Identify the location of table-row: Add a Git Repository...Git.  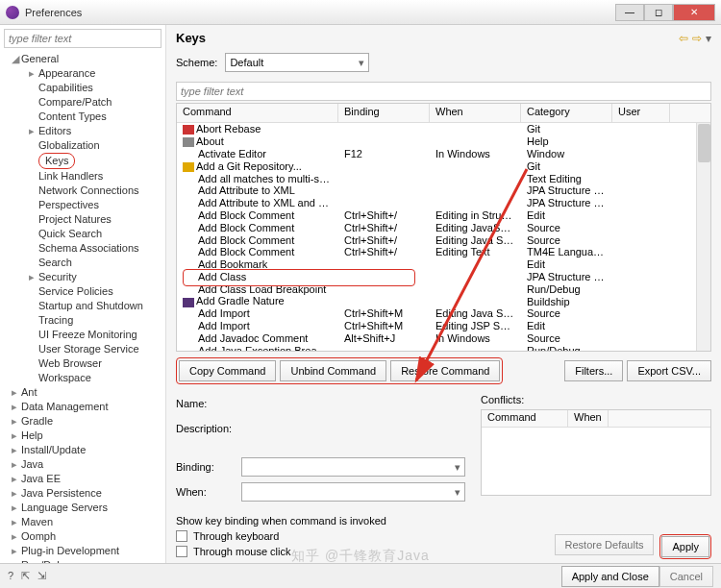
(444, 165).